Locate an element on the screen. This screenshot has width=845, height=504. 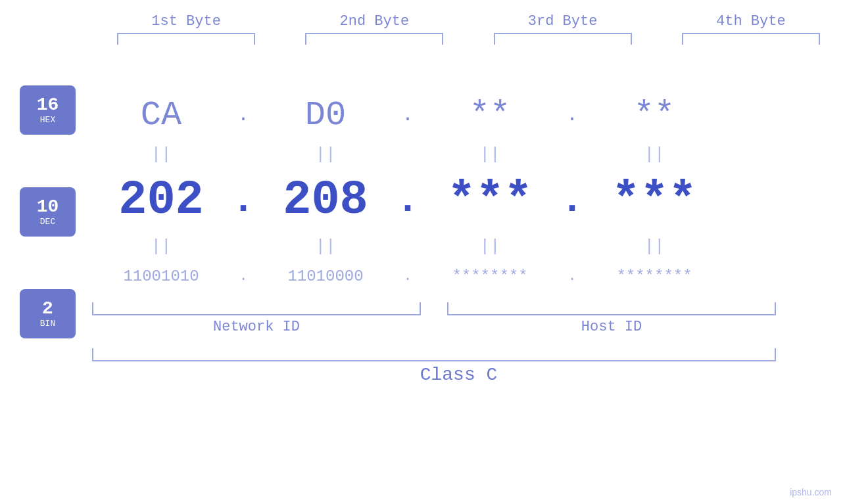
hex-dot1: . is located at coordinates (243, 115).